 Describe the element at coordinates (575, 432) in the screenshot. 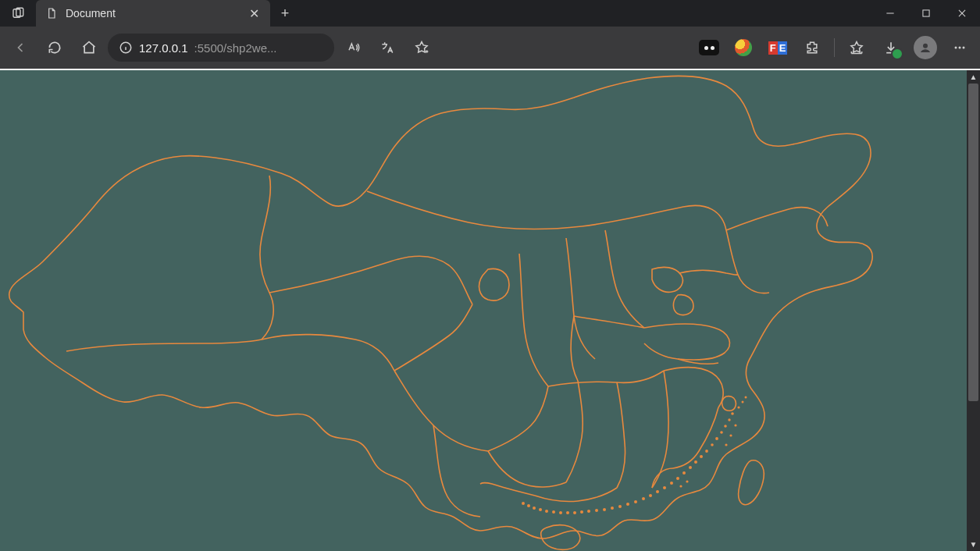

I see `border-hunan-west` at that location.